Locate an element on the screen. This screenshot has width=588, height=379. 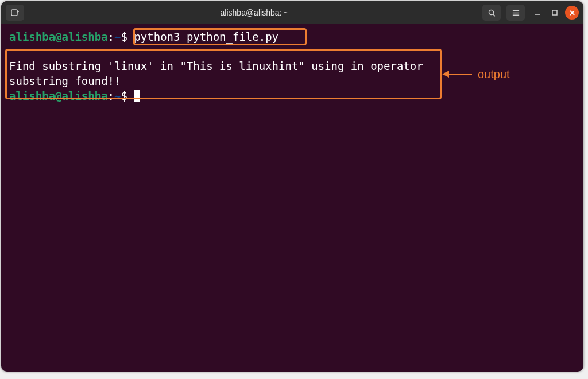
close-button is located at coordinates (572, 13).